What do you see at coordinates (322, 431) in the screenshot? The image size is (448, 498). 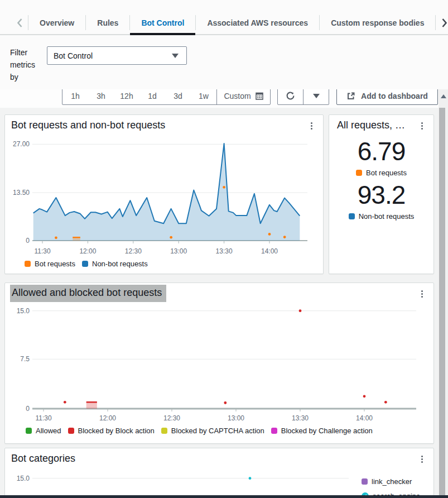 I see `legend-item-blocked-by-challenge-action: Blocked by Challenge action` at bounding box center [322, 431].